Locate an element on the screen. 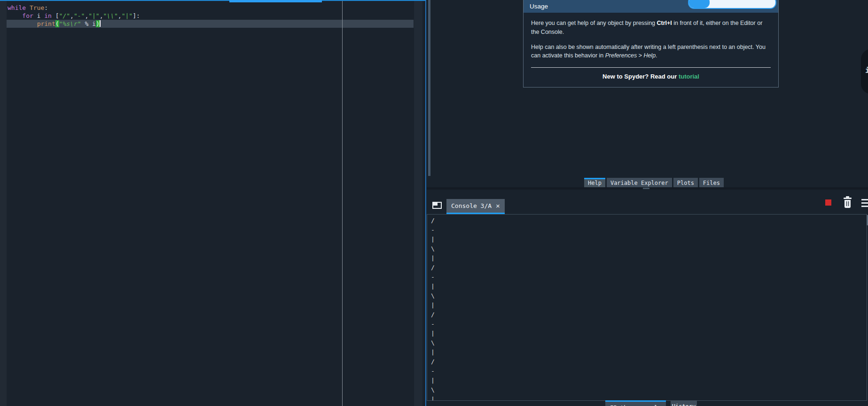 This screenshot has height=406, width=868. code-token: "/" is located at coordinates (65, 16).